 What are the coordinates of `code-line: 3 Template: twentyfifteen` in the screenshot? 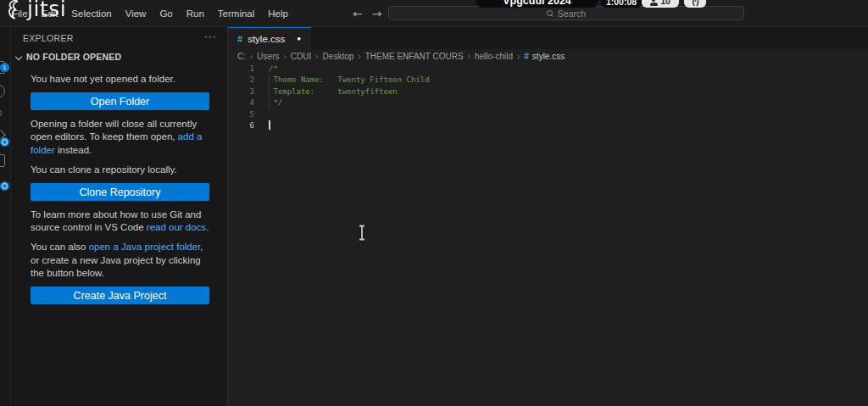 It's located at (548, 92).